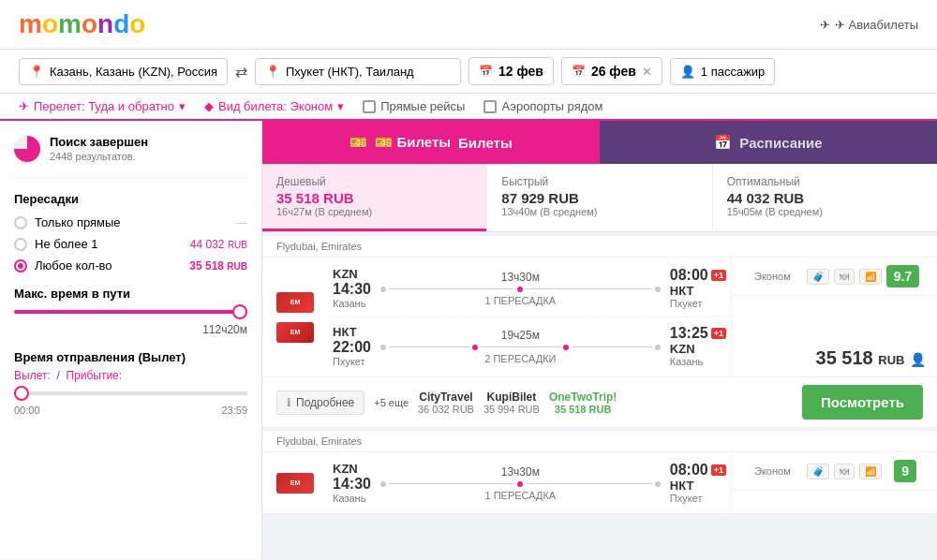 The image size is (937, 560). Describe the element at coordinates (295, 483) in the screenshot. I see `card-logos-2: EM` at that location.